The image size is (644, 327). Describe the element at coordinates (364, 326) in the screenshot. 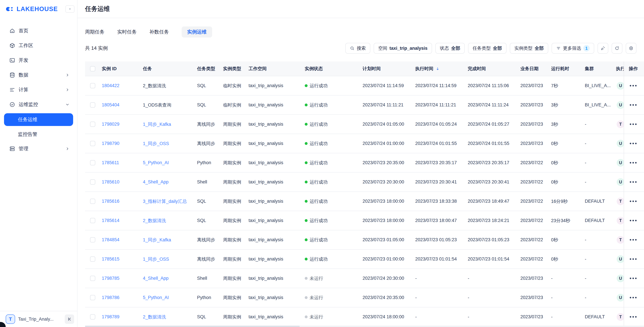

I see `horizontal-scrollbar` at that location.